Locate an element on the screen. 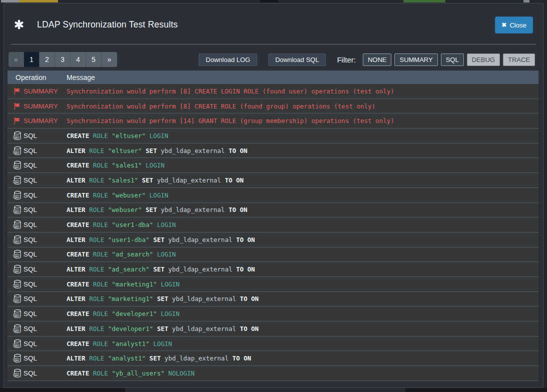 This screenshot has height=392, width=547. message-cell: ALTER ROLE "developer1" SET ybd_ldap_ext… is located at coordinates (159, 329).